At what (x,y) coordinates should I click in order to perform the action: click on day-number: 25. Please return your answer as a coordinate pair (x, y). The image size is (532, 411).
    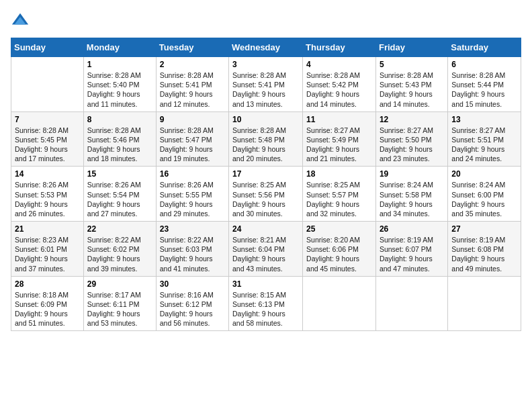
    Looking at the image, I should click on (339, 229).